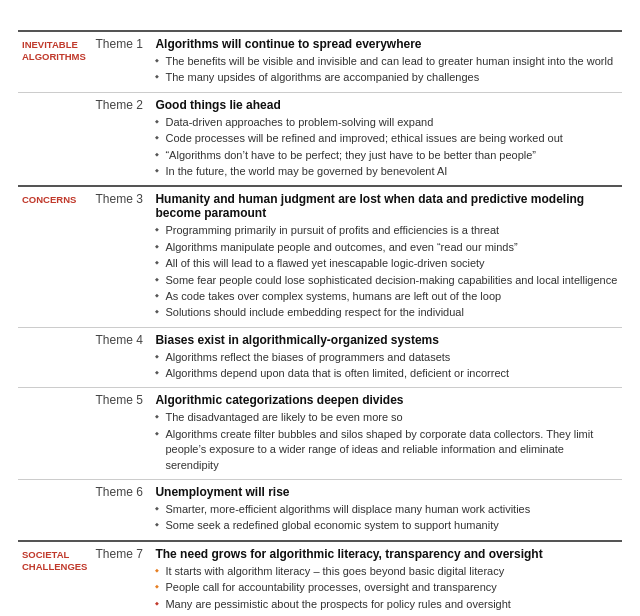  I want to click on bullet-list: The benefits will be visible and invisib…, so click(386, 70).